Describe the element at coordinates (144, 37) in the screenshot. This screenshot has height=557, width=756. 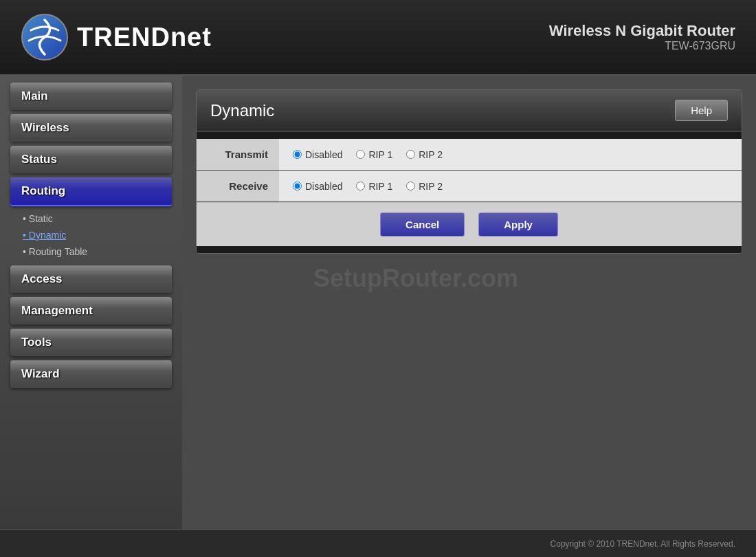
I see `logo-text: TRENDnet` at that location.